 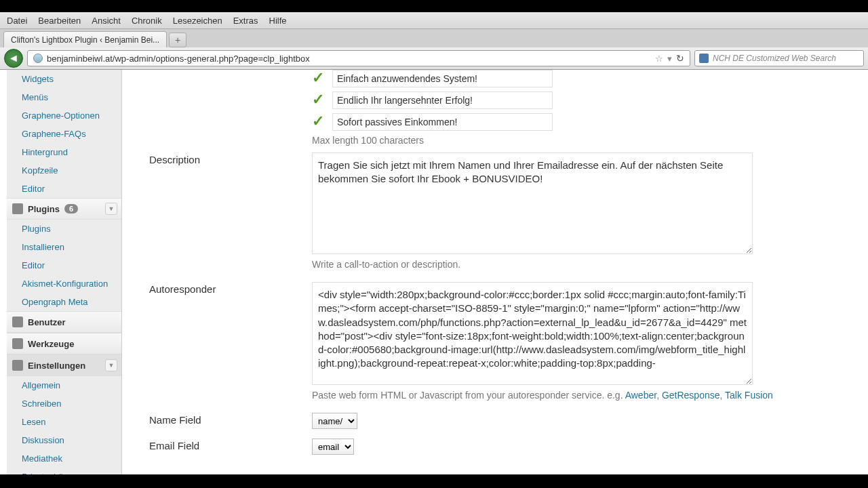 I want to click on sidebar-item-lesen: Lesen, so click(x=64, y=422).